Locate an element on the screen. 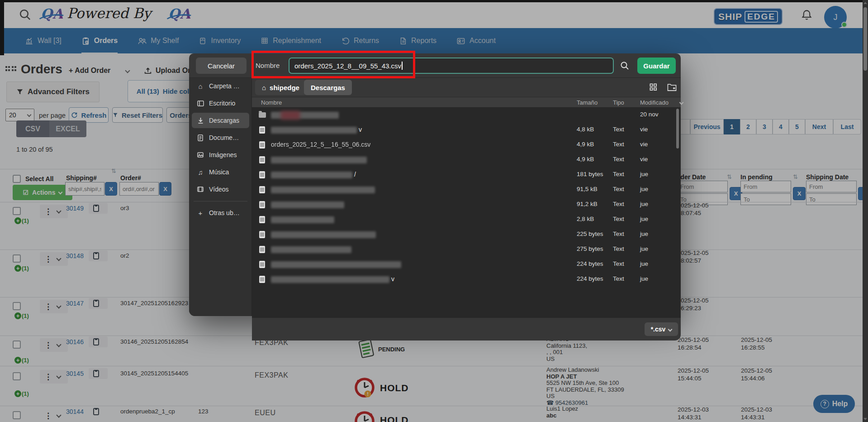 The height and width of the screenshot is (422, 868). file-row: v 4,8 kBTextvie is located at coordinates (466, 130).